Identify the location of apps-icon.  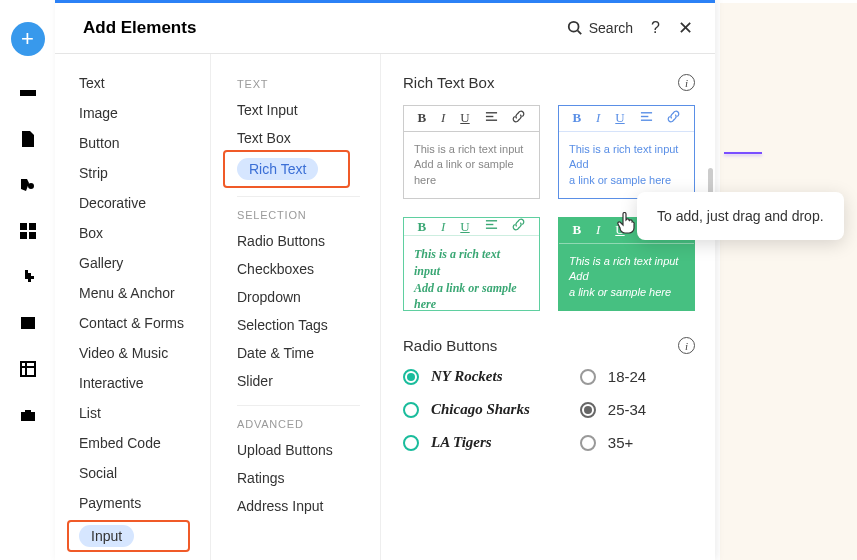
(28, 231).